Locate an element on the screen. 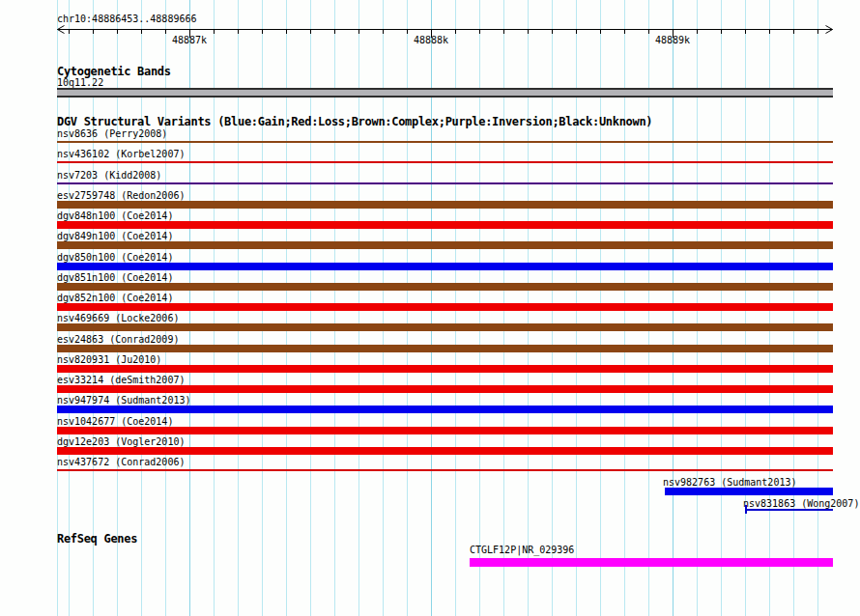  cytoband-bar is located at coordinates (444, 93).